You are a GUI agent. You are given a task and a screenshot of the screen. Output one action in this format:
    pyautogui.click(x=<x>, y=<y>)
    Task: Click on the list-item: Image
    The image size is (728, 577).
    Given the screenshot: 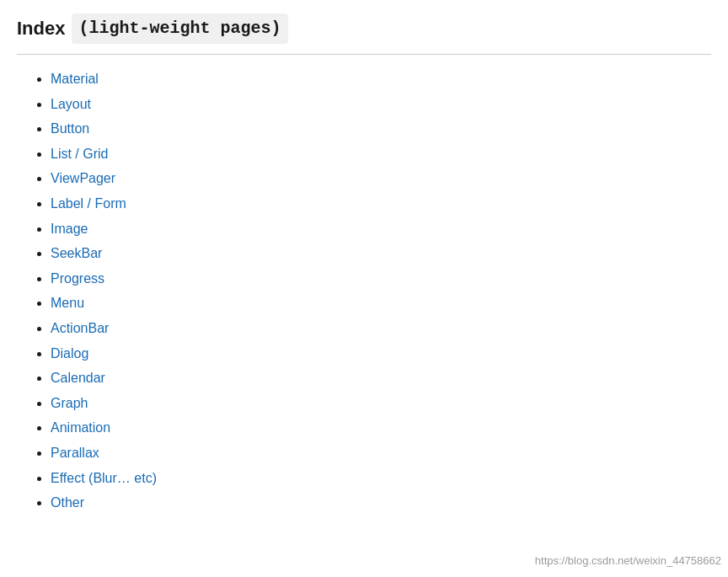 What is the action you would take?
    pyautogui.click(x=381, y=229)
    